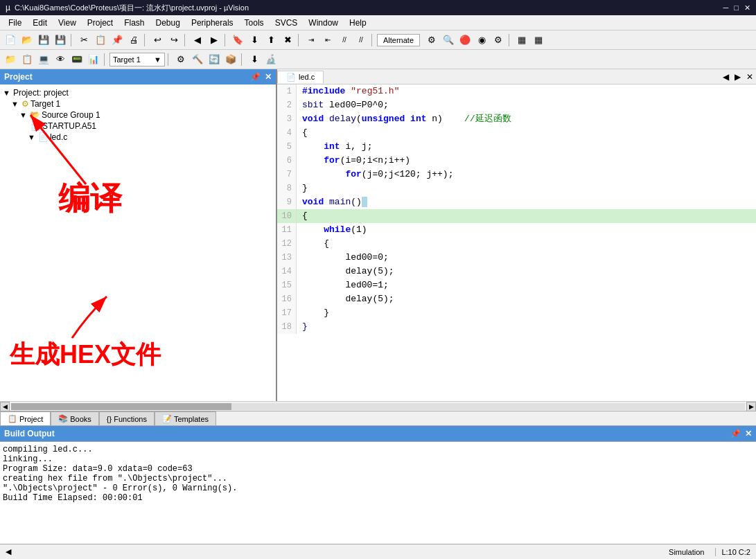  I want to click on annotation-hex: 生成HEX文件, so click(85, 355).